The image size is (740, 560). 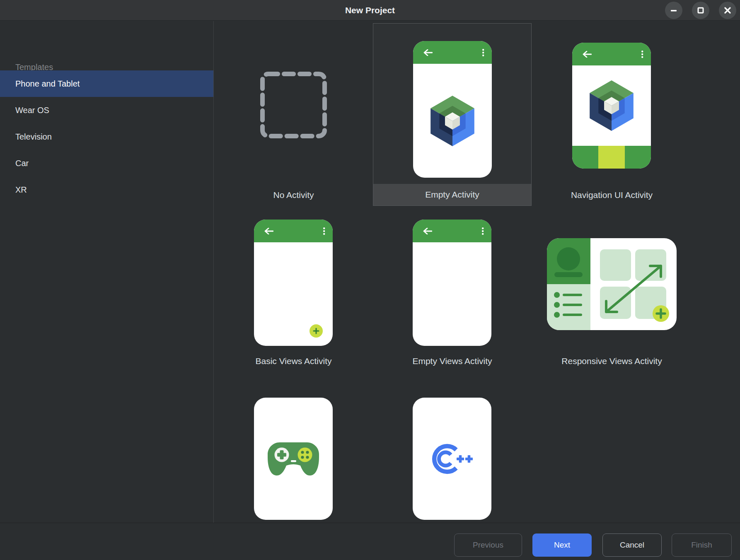 What do you see at coordinates (452, 114) in the screenshot?
I see `template-card-empty-activity: Empty Activity` at bounding box center [452, 114].